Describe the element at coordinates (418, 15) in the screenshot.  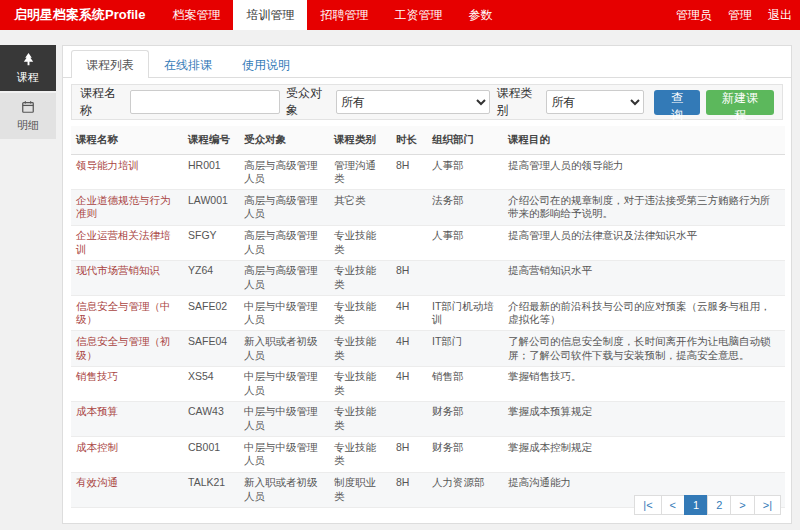
I see `nav-menu-item: 工资管理` at that location.